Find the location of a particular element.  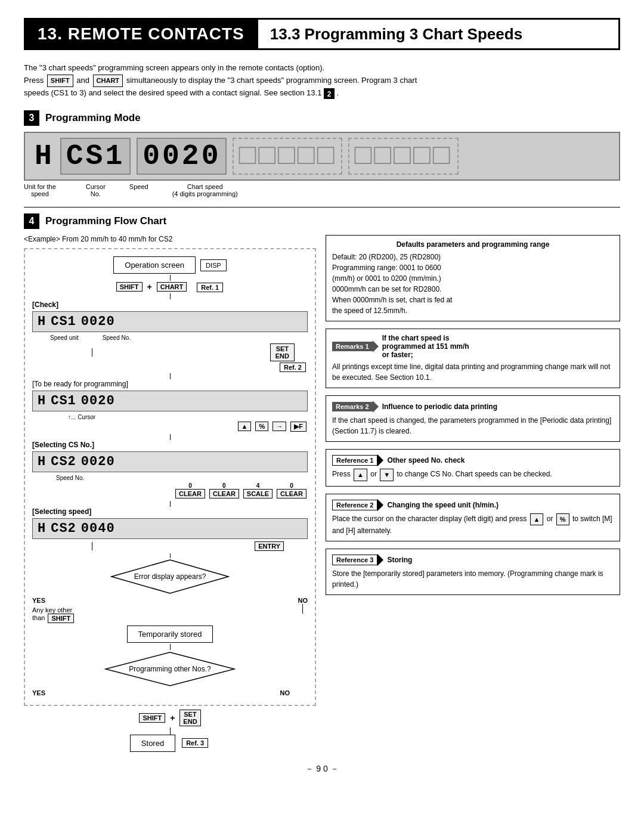

ref1-arrow is located at coordinates (380, 460).